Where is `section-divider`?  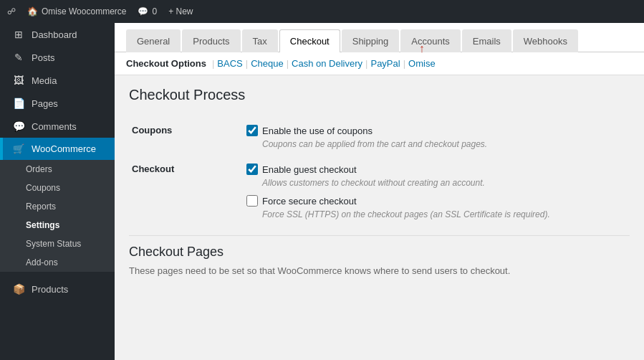 section-divider is located at coordinates (380, 235).